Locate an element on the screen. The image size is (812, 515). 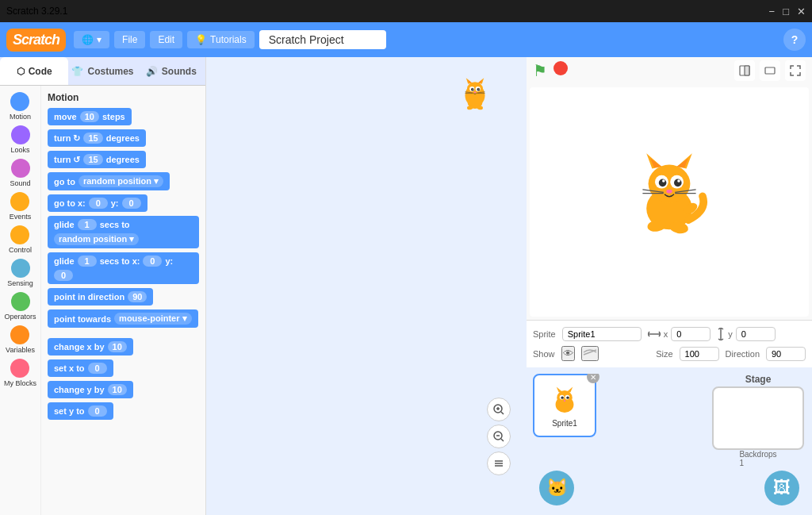
help-button: ? is located at coordinates (795, 40).